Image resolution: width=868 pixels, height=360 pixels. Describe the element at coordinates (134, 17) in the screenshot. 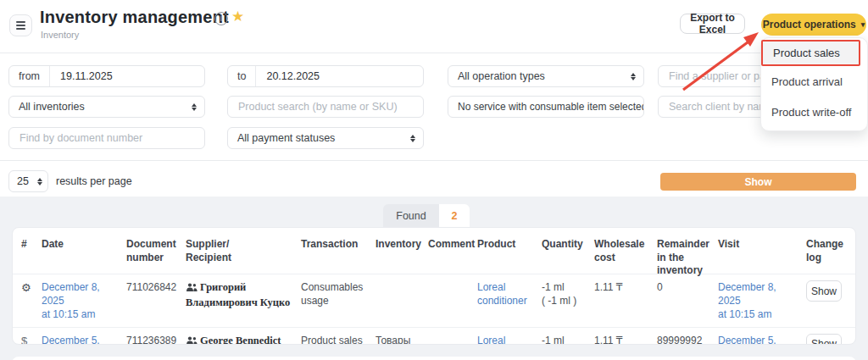

I see `page-title: Inventory management` at that location.